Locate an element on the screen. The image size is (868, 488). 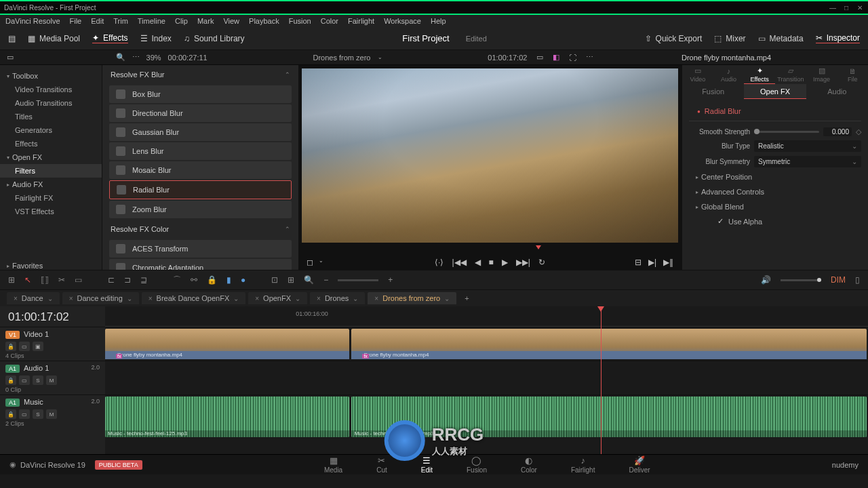
zoom-out-icon: − is located at coordinates (326, 280).